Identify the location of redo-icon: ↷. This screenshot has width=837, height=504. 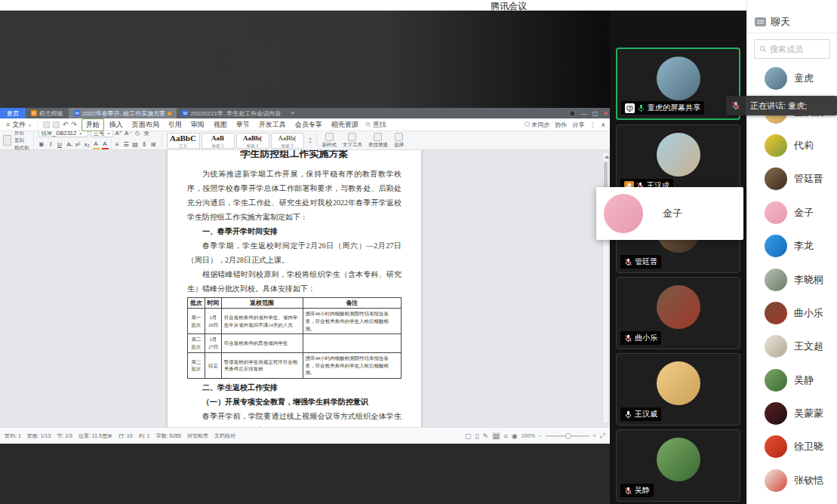
(74, 124).